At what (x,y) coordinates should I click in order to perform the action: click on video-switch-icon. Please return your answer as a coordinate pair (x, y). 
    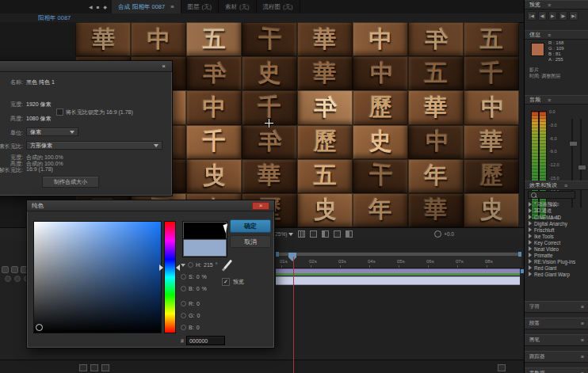
    Looking at the image, I should click on (5, 269).